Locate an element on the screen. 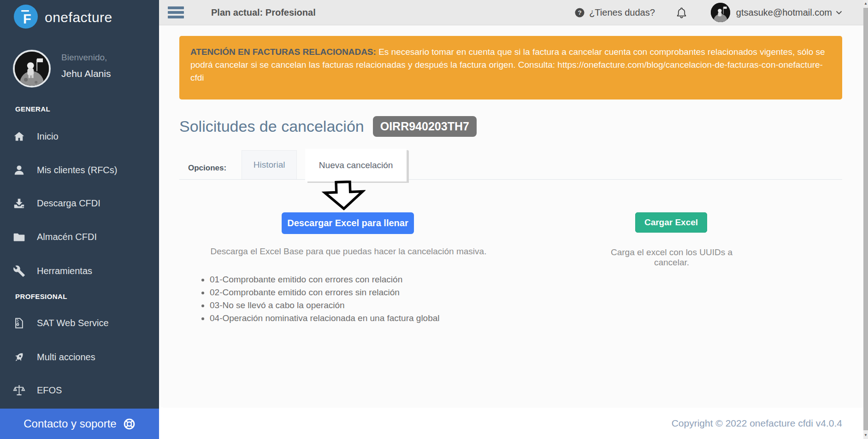 This screenshot has width=868, height=439. vertical-scrollbar: ▲ ▼ is located at coordinates (866, 219).